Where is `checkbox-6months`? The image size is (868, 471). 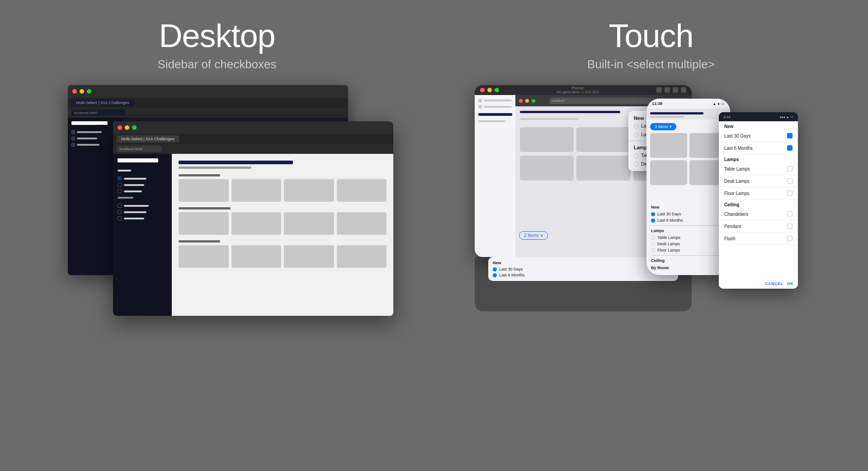 checkbox-6months is located at coordinates (119, 191).